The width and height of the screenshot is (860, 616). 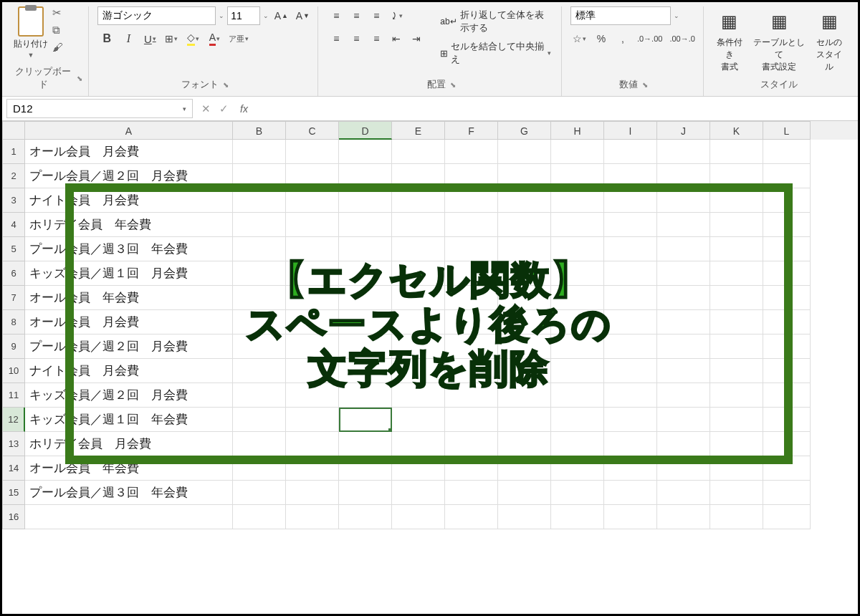 What do you see at coordinates (336, 39) in the screenshot?
I see `align-left-icon: ≡` at bounding box center [336, 39].